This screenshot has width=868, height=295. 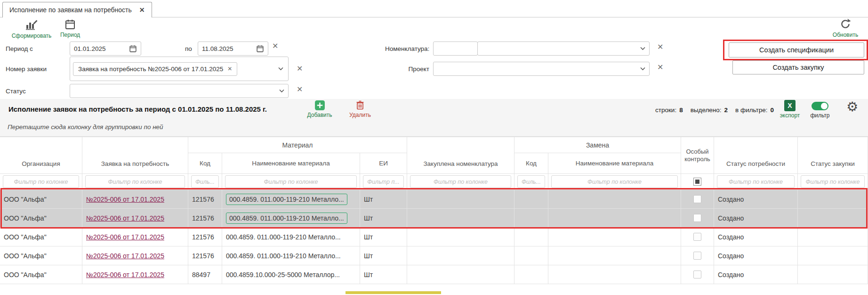 I want to click on col-header-unit: ЕИ, so click(x=384, y=164).